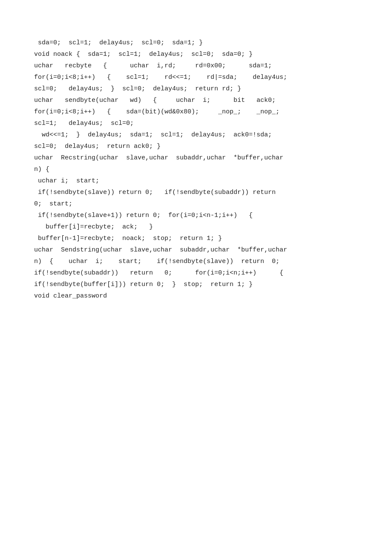 This screenshot has height=555, width=392. Describe the element at coordinates (200, 250) in the screenshot. I see `code-line-line19: uchar Sendstring(uchar slave,uchar subad…` at that location.